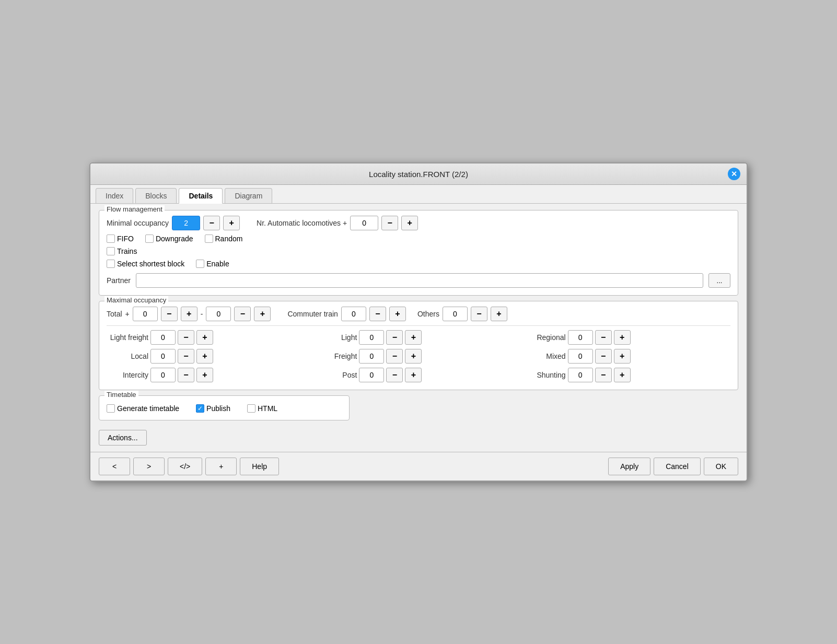 The width and height of the screenshot is (837, 644). Describe the element at coordinates (111, 239) in the screenshot. I see `fifo-checkbox` at that location.